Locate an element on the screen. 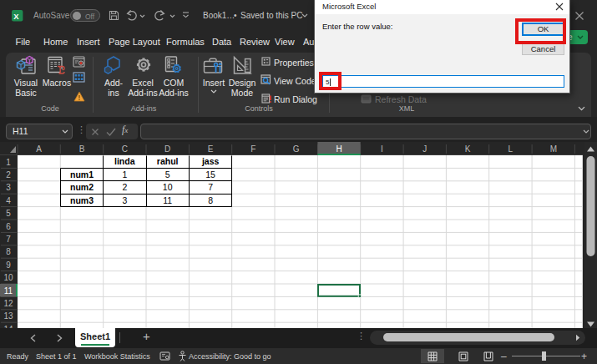  svg-text: A is located at coordinates (38, 149).